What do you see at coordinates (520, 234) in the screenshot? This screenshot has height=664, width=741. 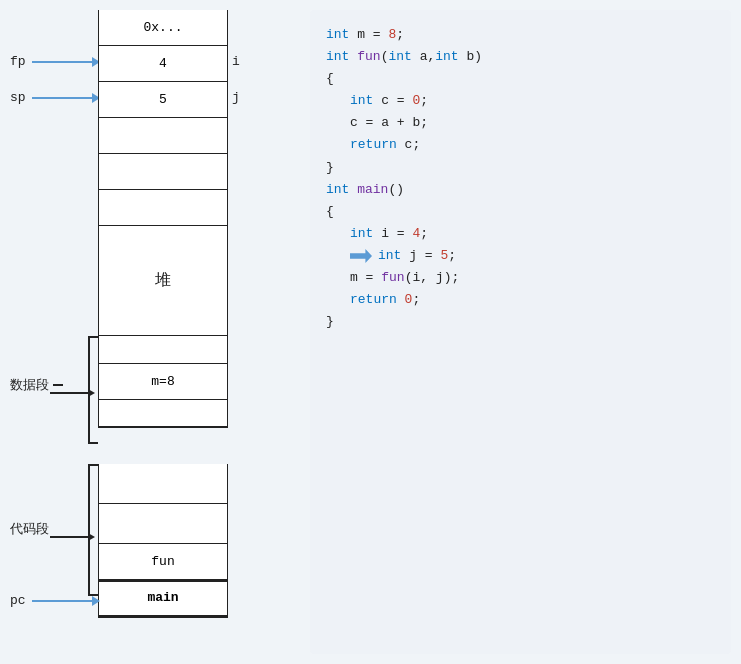 I see `code-line-10: int i = 4;` at bounding box center [520, 234].